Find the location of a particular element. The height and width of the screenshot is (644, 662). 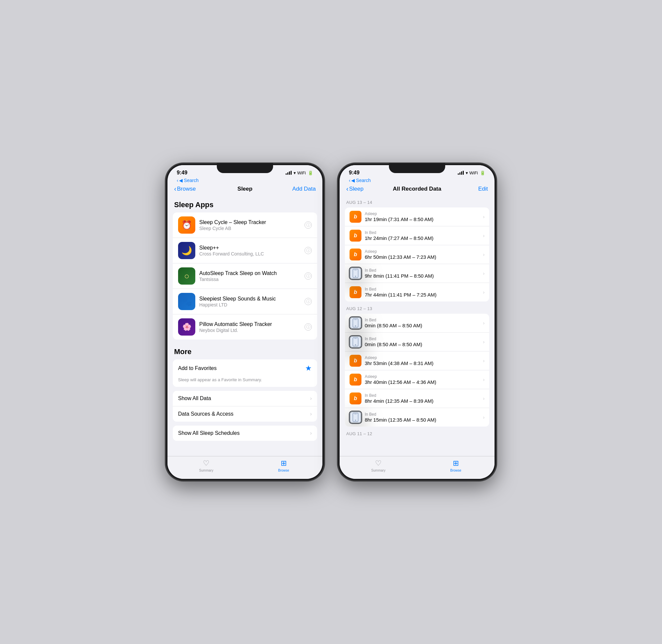

add-data-button: Add Data is located at coordinates (302, 189).